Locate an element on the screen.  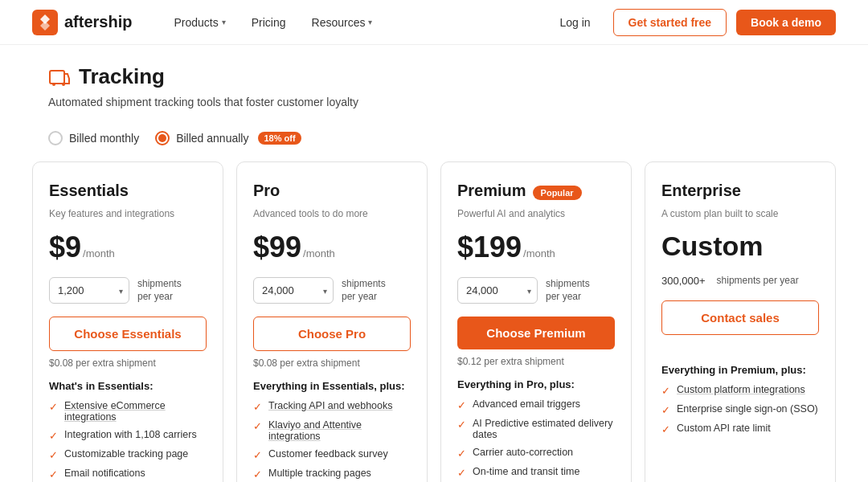
essentials-extra-cost: $0.08 per extra shipment is located at coordinates (128, 363).